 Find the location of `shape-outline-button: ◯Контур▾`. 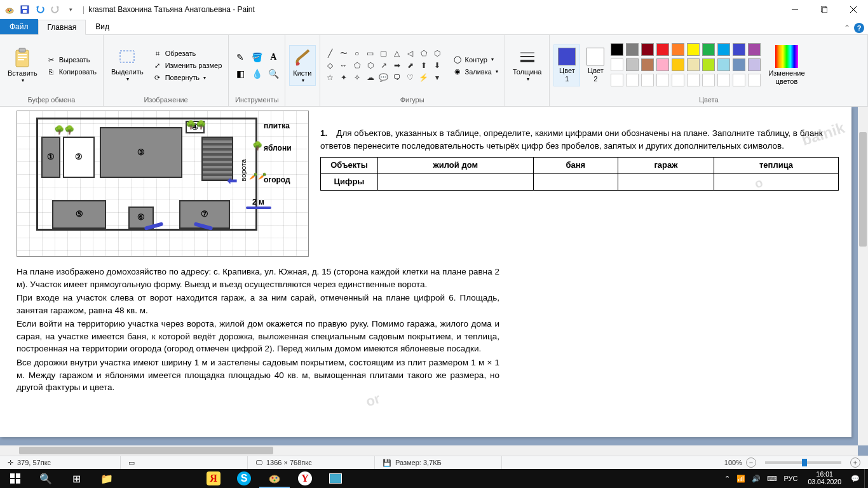

shape-outline-button: ◯Контур▾ is located at coordinates (475, 60).